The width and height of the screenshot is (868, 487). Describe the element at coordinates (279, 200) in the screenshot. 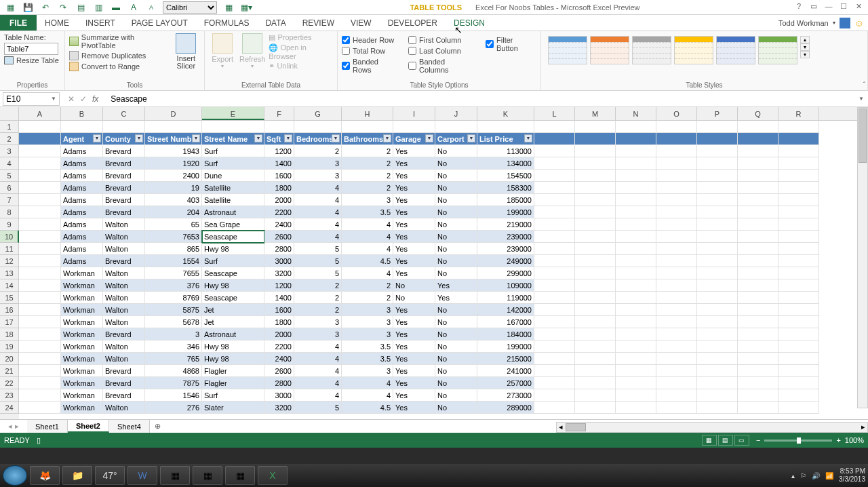

I see `cell: 2000` at that location.